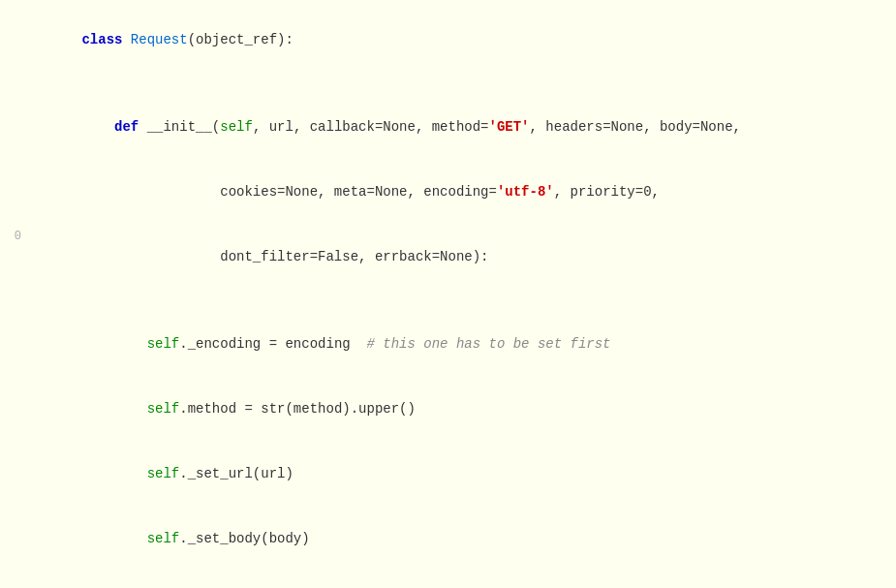  Describe the element at coordinates (463, 475) in the screenshot. I see `line-content: self._set_url(url)` at that location.